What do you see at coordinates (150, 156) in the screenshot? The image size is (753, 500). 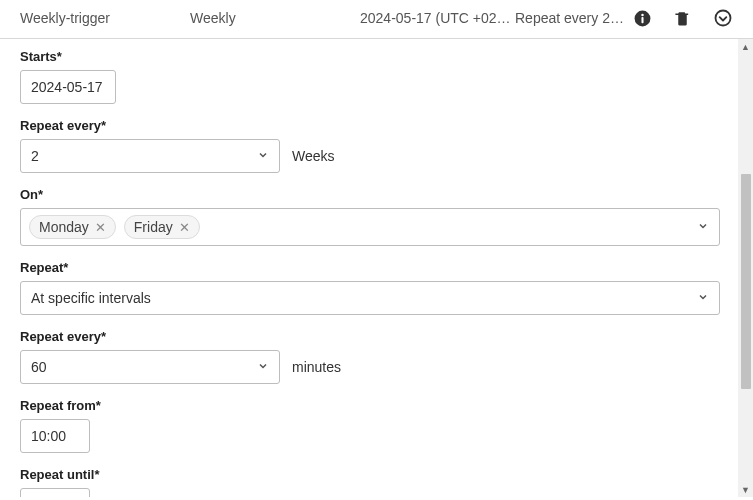 I see `repeat-every-weeks-select: 2` at bounding box center [150, 156].